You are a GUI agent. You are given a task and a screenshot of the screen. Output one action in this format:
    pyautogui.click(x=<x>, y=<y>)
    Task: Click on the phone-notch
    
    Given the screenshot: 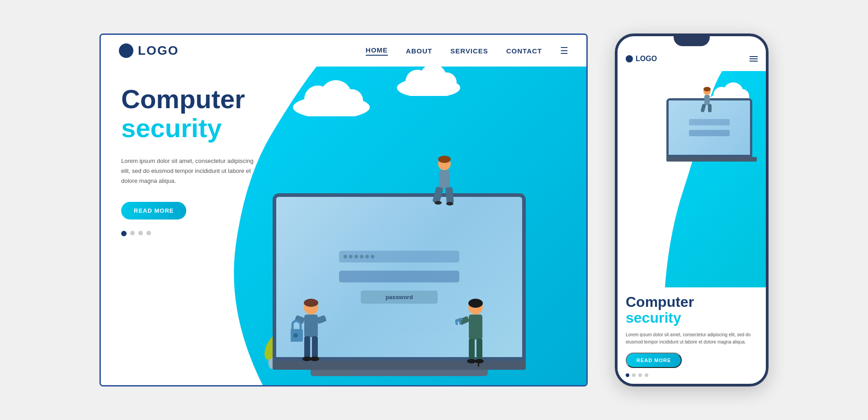 What is the action you would take?
    pyautogui.click(x=692, y=41)
    